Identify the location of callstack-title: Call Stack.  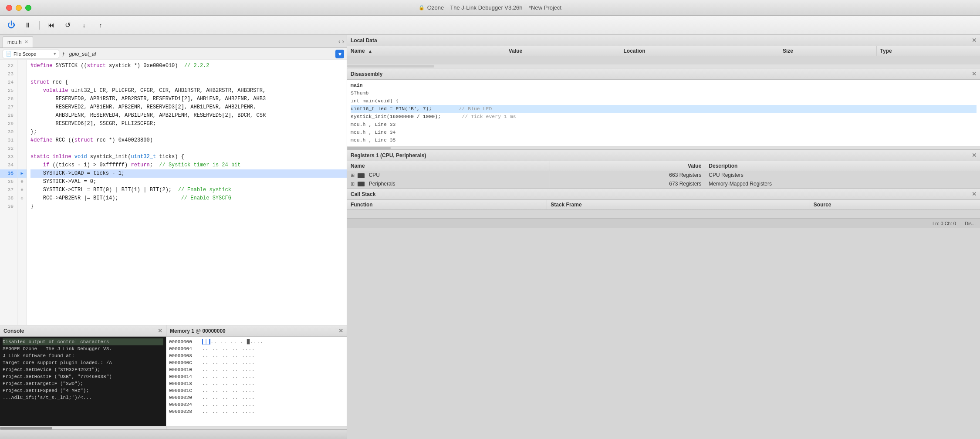
(363, 194).